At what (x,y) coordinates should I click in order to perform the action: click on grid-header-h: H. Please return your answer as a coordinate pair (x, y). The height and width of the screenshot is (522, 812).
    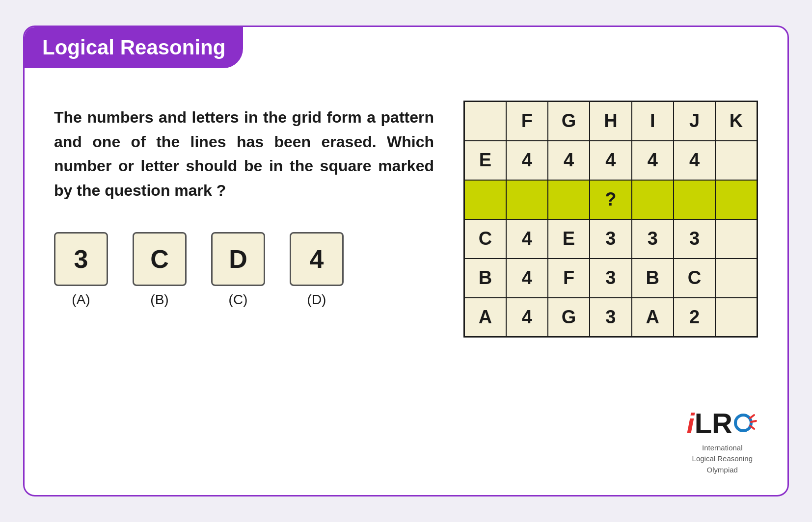
    Looking at the image, I should click on (611, 121).